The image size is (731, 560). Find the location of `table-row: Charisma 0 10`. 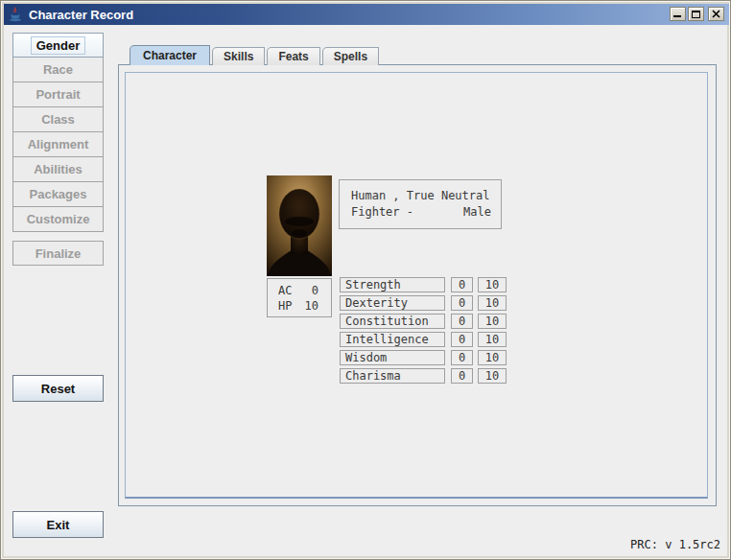

table-row: Charisma 0 10 is located at coordinates (423, 376).